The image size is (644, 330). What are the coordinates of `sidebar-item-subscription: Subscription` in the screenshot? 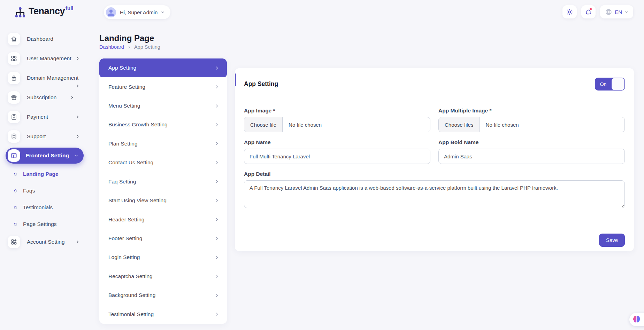 It's located at (48, 97).